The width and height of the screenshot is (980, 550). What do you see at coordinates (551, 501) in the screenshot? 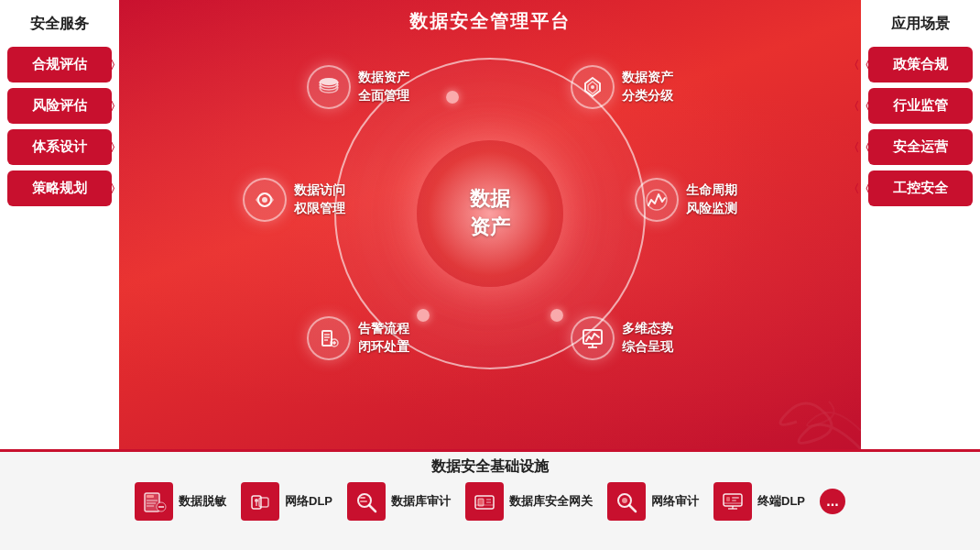
I see `bottom-item-3-label: 数据库安全网关` at bounding box center [551, 501].